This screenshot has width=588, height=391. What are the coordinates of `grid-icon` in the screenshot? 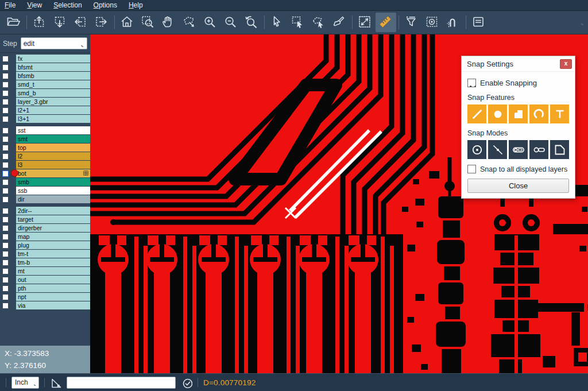 It's located at (86, 173).